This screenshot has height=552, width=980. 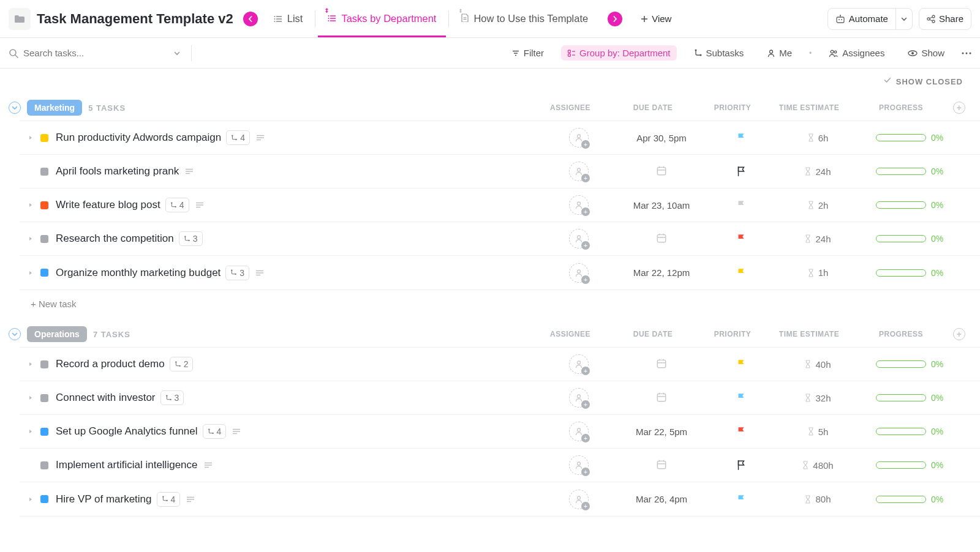 I want to click on task-row: Connect with investor 3 + 32h 0%, so click(x=500, y=398).